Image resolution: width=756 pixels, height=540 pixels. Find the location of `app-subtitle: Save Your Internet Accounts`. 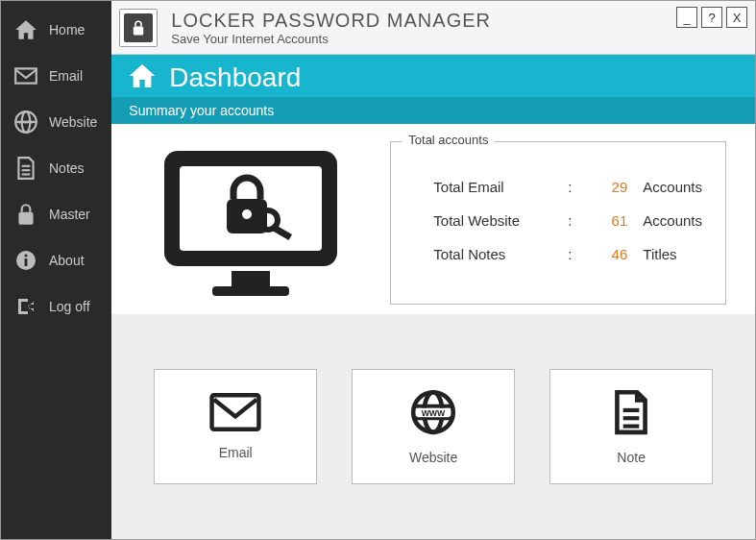

app-subtitle: Save Your Internet Accounts is located at coordinates (424, 38).